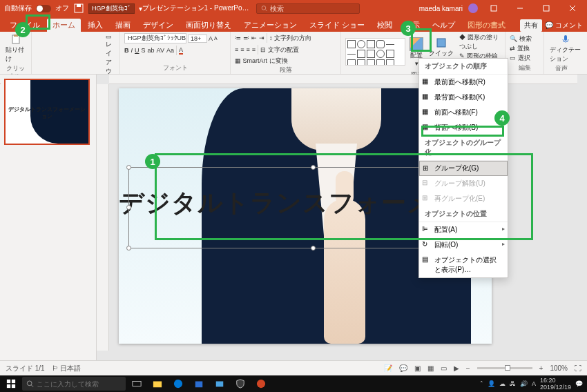 The image size is (587, 392). Describe the element at coordinates (531, 26) in the screenshot. I see `share-button: 共有` at that location.